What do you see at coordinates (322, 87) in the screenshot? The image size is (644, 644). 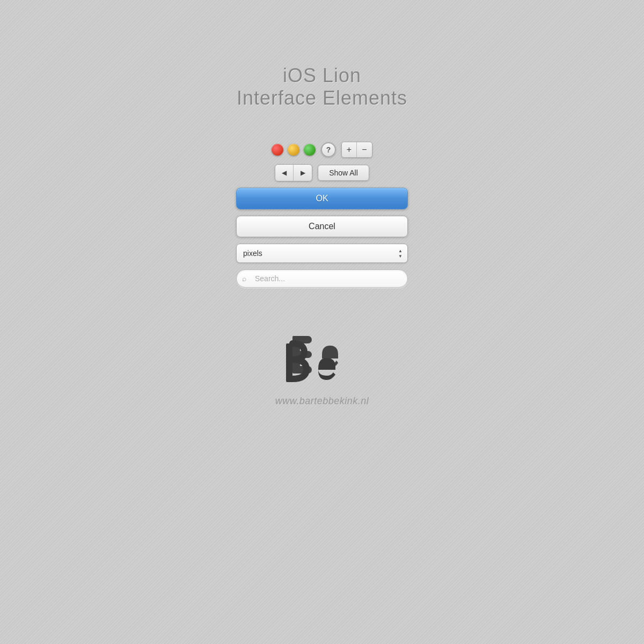 I see `page-title: iOS Lion Interface Elements` at bounding box center [322, 87].